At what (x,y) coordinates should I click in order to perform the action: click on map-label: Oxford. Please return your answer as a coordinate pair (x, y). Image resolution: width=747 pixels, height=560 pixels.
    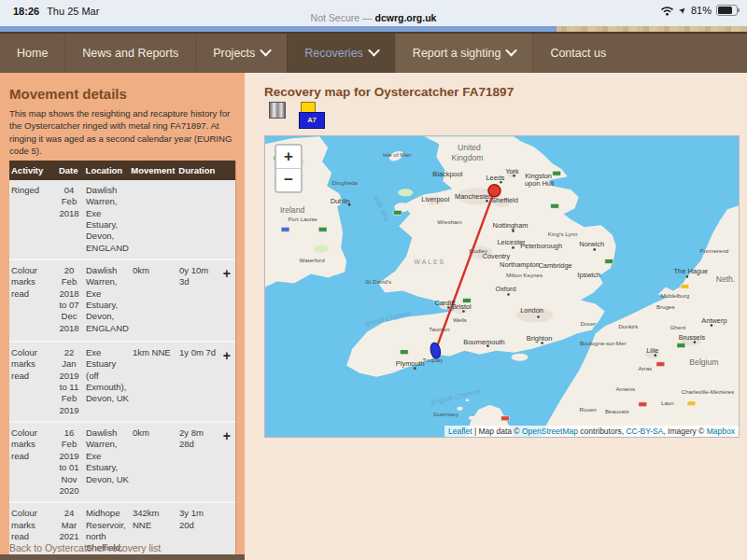
    Looking at the image, I should click on (505, 289).